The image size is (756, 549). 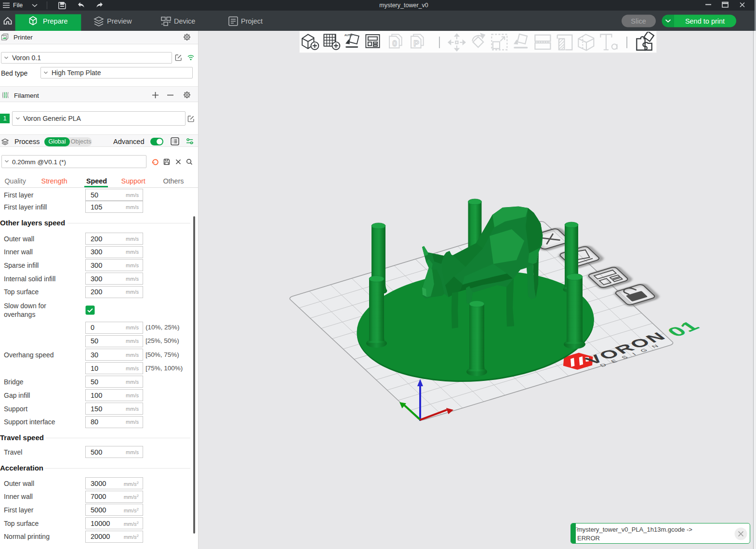 What do you see at coordinates (404, 5) in the screenshot?
I see `svg-text: mystery_tower_v0` at bounding box center [404, 5].